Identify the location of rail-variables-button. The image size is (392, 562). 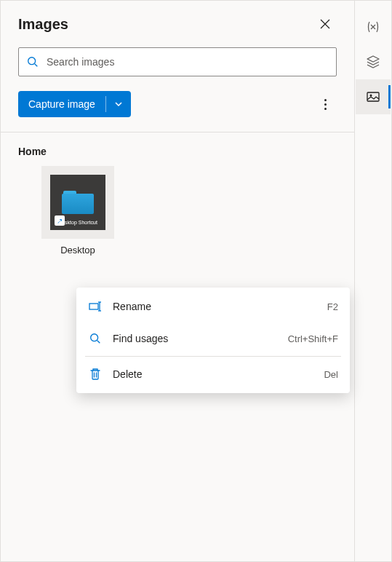
(373, 27).